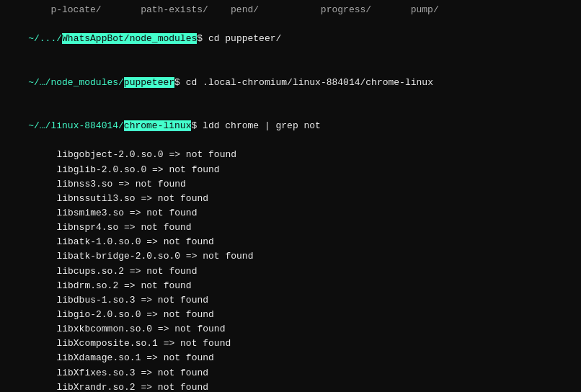 The image size is (581, 392). Describe the element at coordinates (290, 386) in the screenshot. I see `lib-line-17: libXrandr.so.2 => not found` at that location.